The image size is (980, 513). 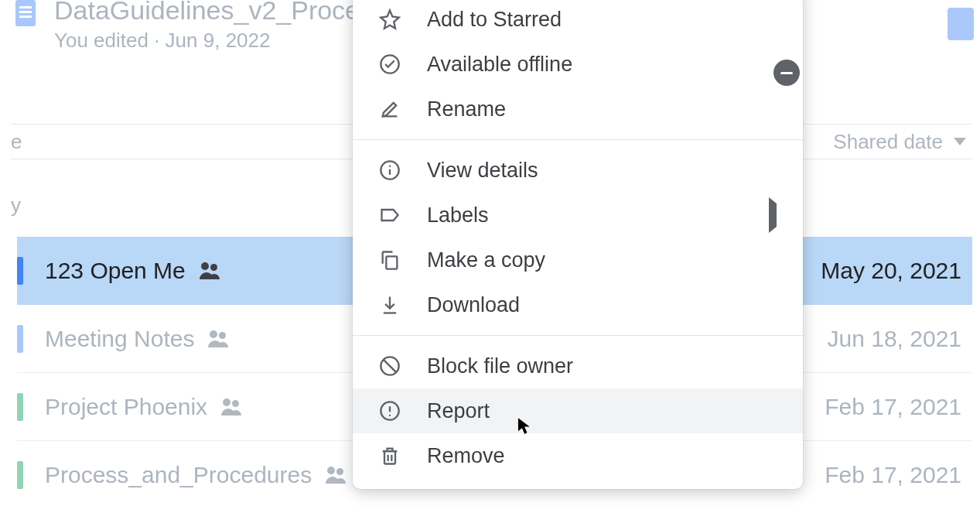 What do you see at coordinates (390, 305) in the screenshot?
I see `download-icon` at bounding box center [390, 305].